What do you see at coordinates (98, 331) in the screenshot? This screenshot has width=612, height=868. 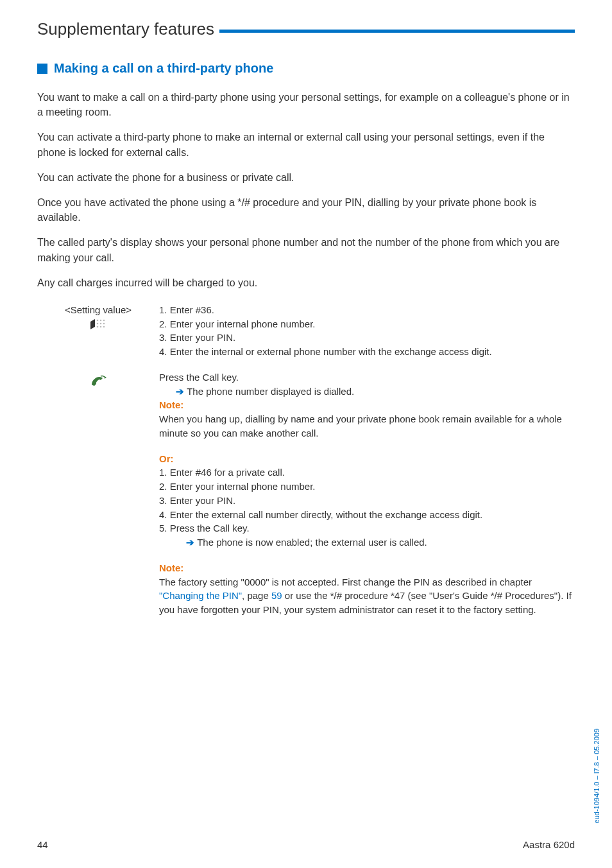 I see `step-left-column: <Setting value>` at bounding box center [98, 331].